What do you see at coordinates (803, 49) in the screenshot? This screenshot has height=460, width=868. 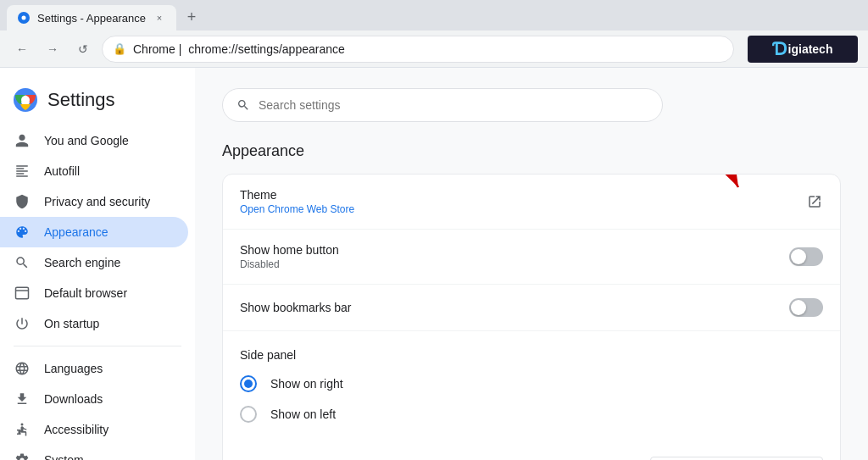 I see `digiatech-logo: Ɗ igiatech` at bounding box center [803, 49].